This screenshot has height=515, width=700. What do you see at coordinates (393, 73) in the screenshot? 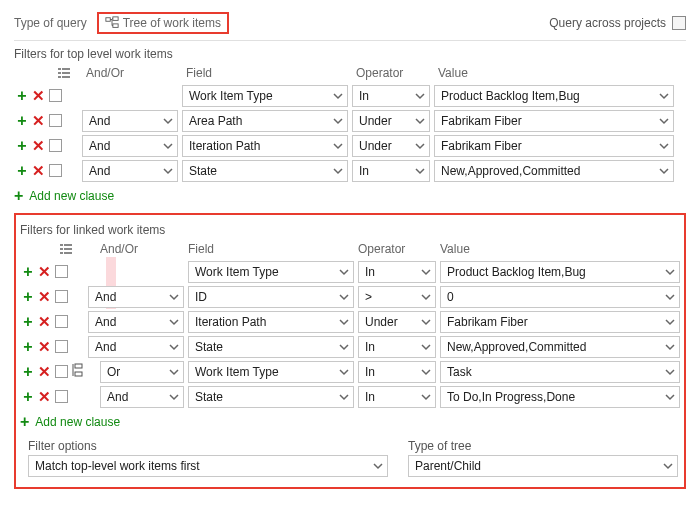
I see `col-operator: Operator` at bounding box center [393, 73].